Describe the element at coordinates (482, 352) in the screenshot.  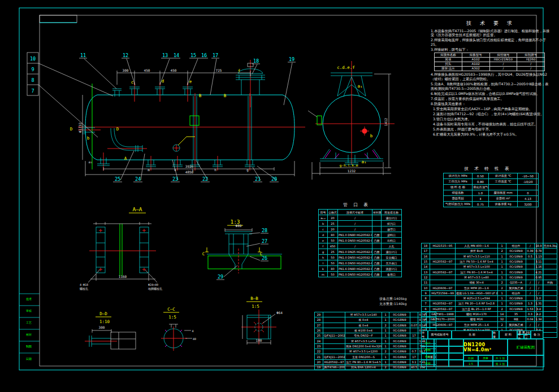
I see `title-block: 设计 制图 校对 审核 DN1200 VN=4.0m³ 比例 质量 共 1 张 …` at that location.